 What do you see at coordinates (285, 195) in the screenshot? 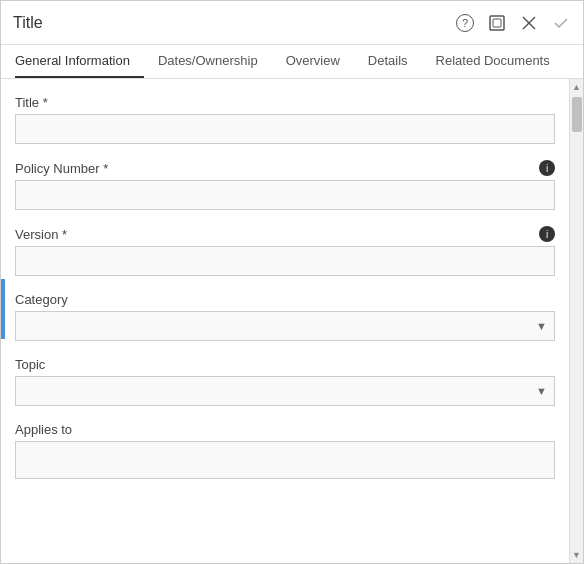
I see `policy-number-input` at bounding box center [285, 195].